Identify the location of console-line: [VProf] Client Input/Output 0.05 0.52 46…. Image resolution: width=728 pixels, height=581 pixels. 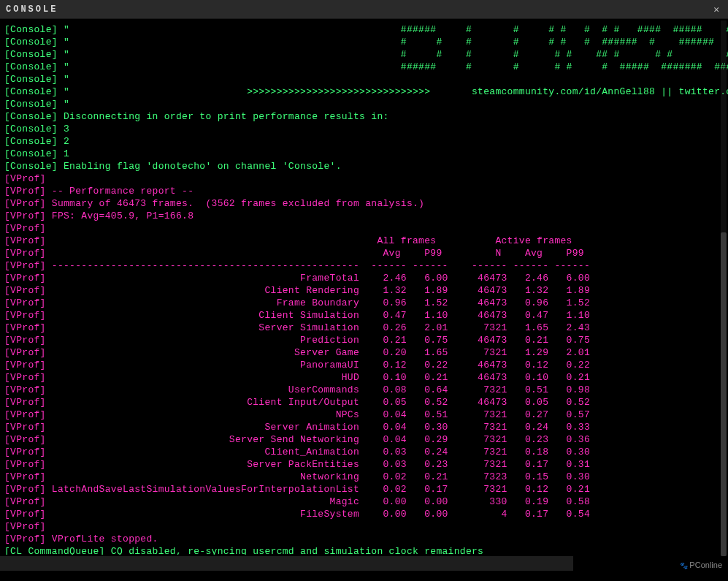
(364, 402).